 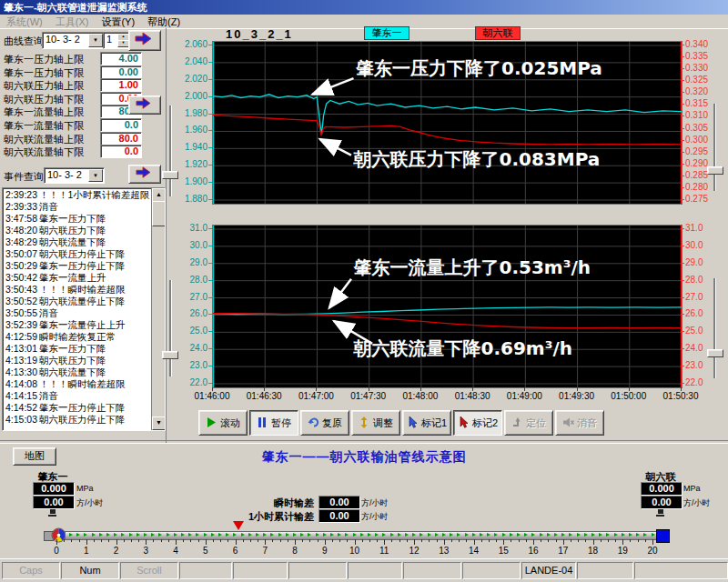 I want to click on event-time: 3:47:58, so click(x=22, y=218).